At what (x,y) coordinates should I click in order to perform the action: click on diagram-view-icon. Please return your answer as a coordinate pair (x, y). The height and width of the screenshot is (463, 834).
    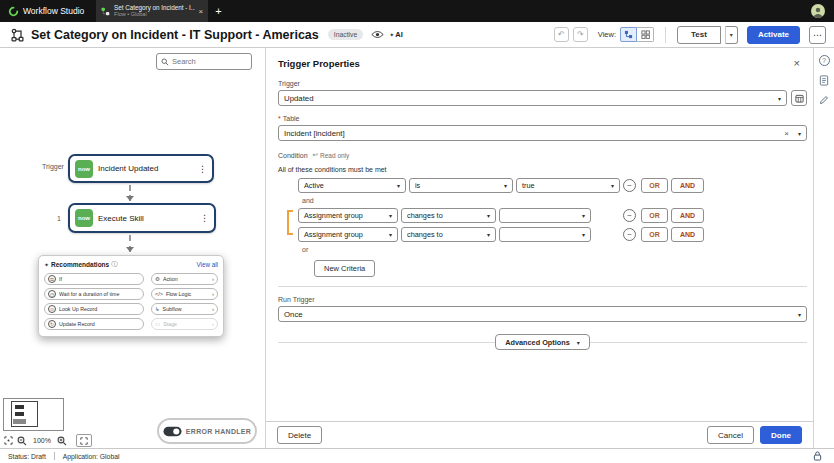
    Looking at the image, I should click on (628, 34).